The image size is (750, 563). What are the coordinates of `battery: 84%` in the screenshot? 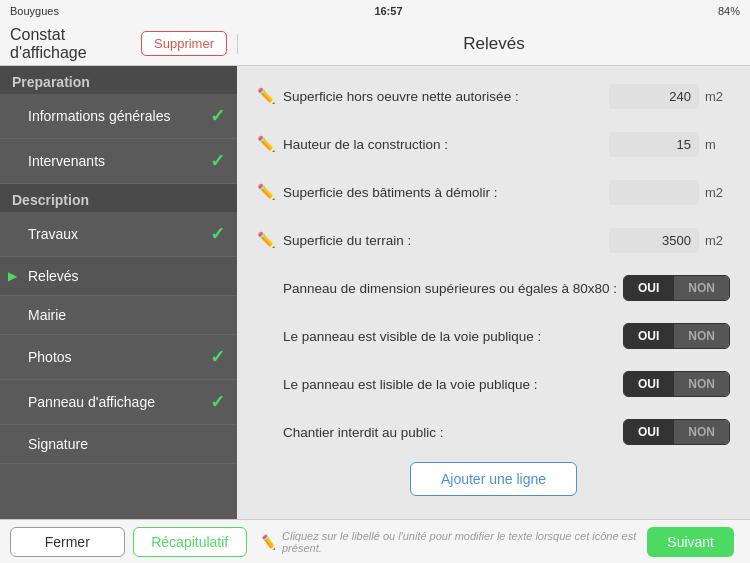 It's located at (729, 11).